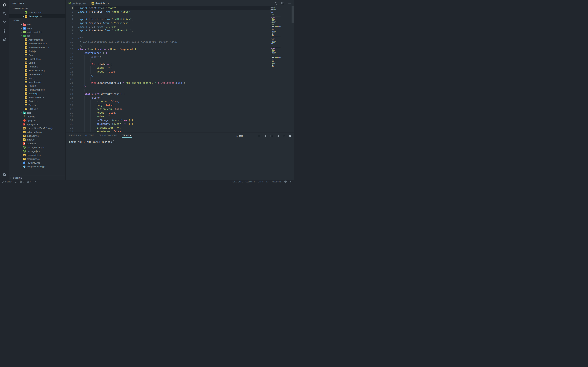 This screenshot has height=367, width=588. Describe the element at coordinates (37, 136) in the screenshot. I see `tree-item-index-dev-js: JSindex.dev.js` at that location.